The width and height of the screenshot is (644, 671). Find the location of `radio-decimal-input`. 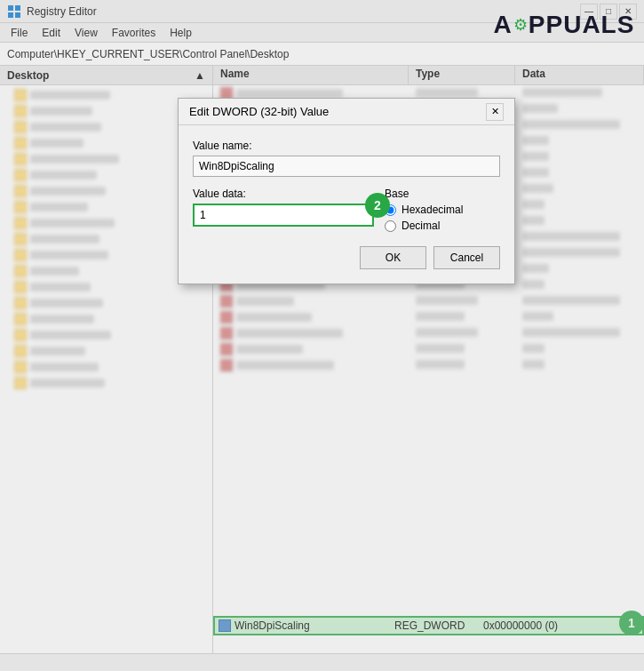

radio-decimal-input is located at coordinates (391, 226).